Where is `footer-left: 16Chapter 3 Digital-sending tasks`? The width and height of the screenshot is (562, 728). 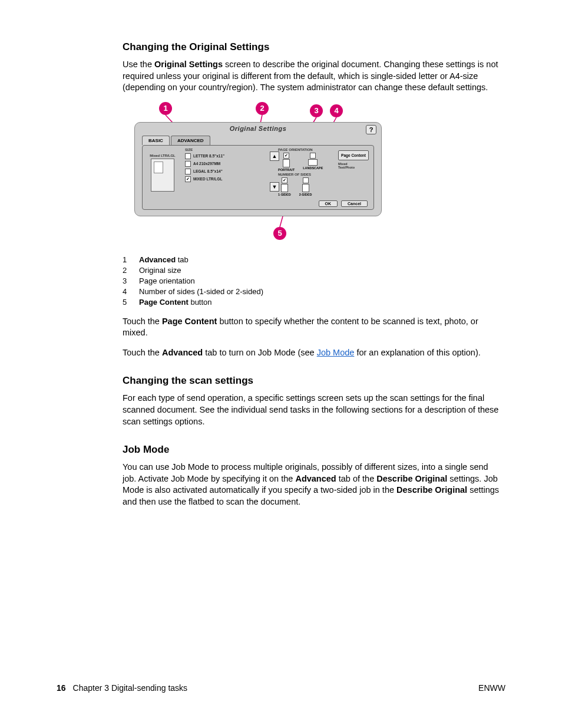 footer-left: 16Chapter 3 Digital-sending tasks is located at coordinates (122, 688).